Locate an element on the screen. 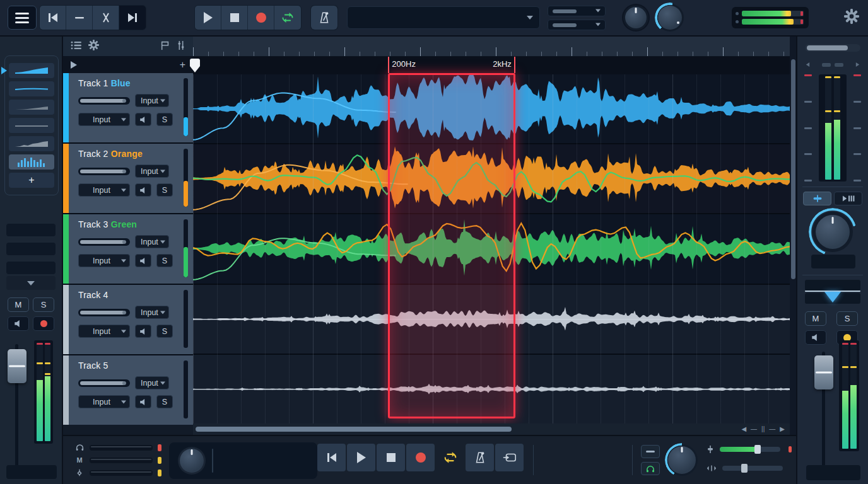 The image size is (868, 484). record-button is located at coordinates (261, 18).